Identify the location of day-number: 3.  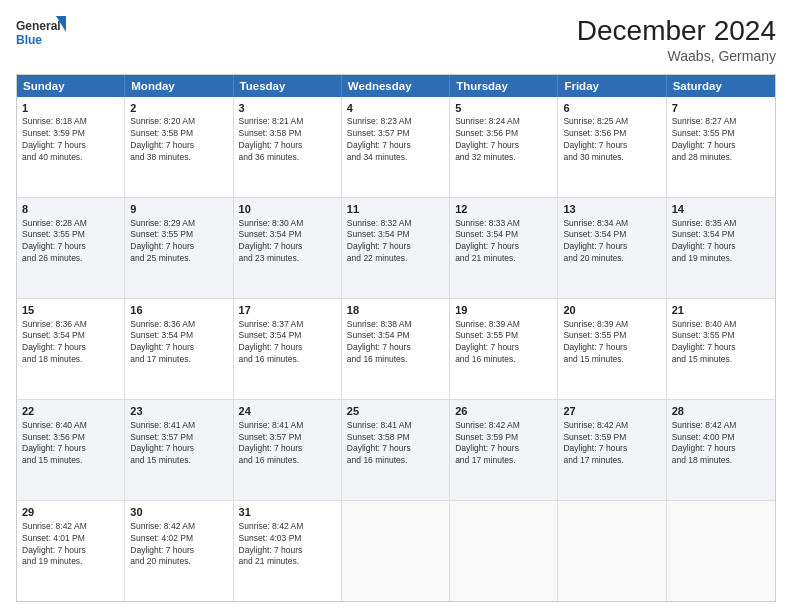
(288, 108).